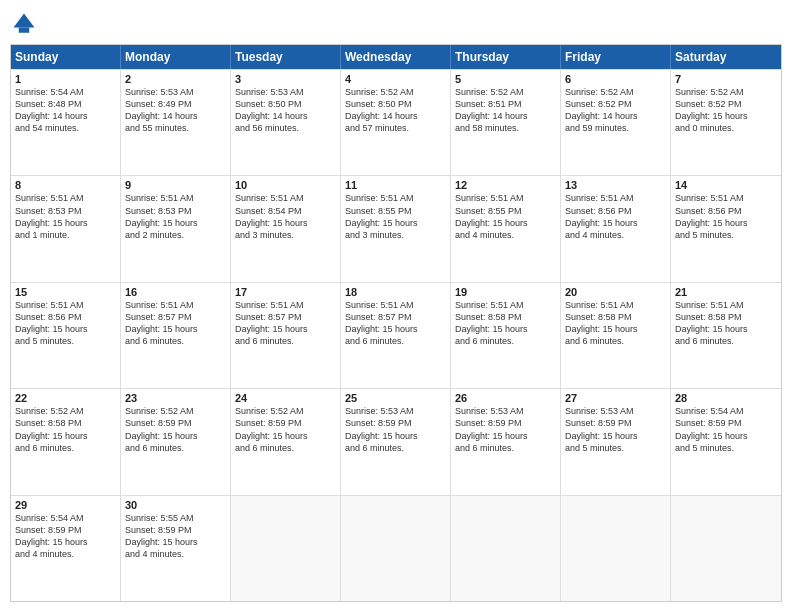 This screenshot has width=792, height=612. Describe the element at coordinates (176, 442) in the screenshot. I see `cal-cell-day-23: 23Sunrise: 5:52 AMSunset: 8:59 PMDayligh…` at that location.